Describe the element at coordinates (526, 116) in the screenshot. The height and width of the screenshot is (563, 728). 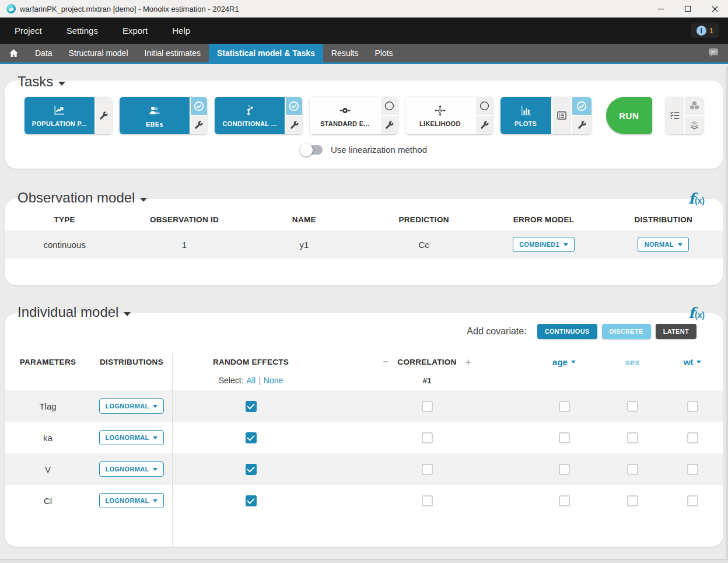
I see `plots-button: PLOTS` at that location.